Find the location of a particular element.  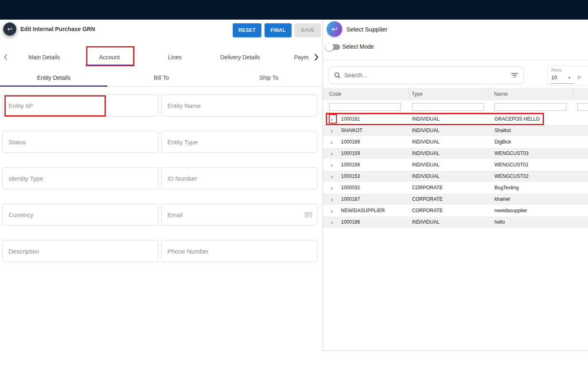

field-label: Status is located at coordinates (17, 142).